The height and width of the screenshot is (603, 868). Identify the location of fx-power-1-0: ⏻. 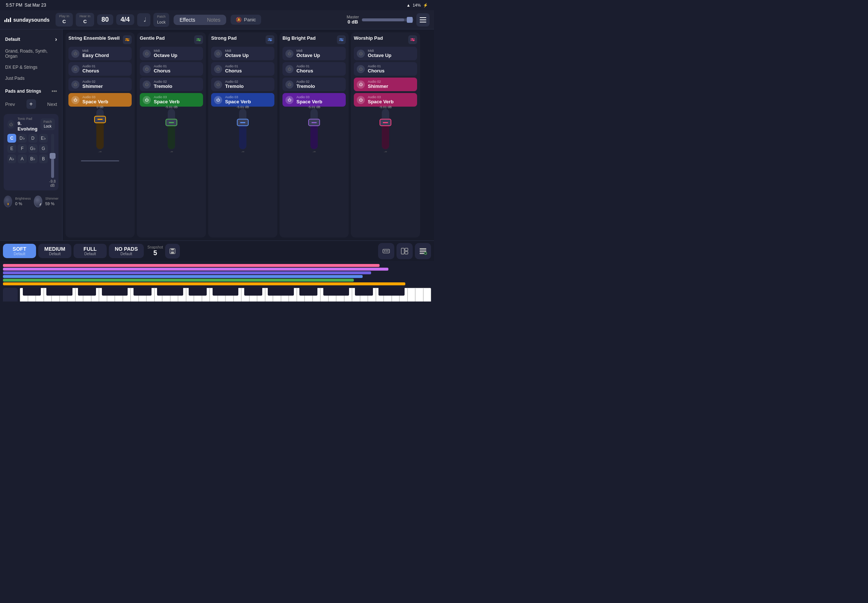
(147, 54).